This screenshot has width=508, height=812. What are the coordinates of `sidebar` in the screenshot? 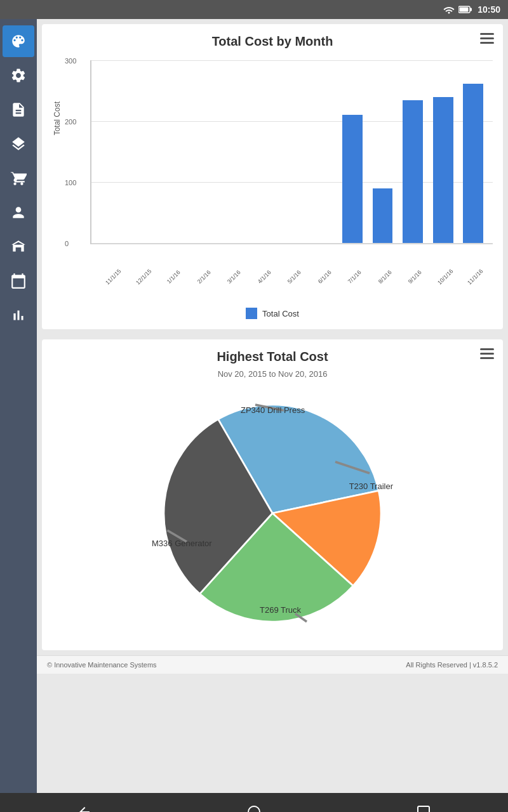 It's located at (18, 406).